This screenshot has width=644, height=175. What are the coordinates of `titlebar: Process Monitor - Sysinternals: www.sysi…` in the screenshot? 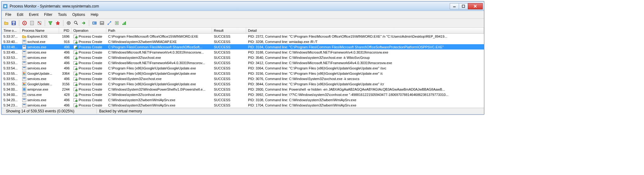 It's located at (243, 6).